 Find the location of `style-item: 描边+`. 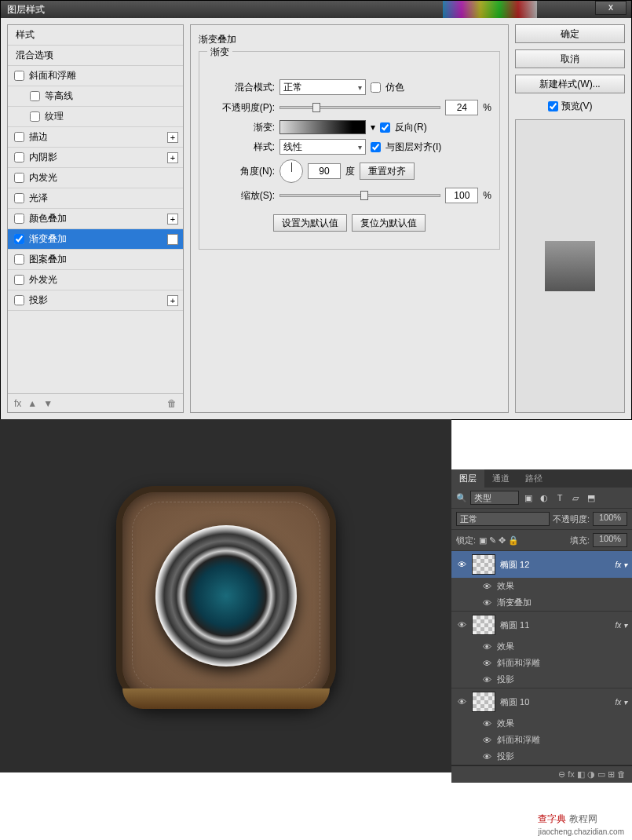

style-item: 描边+ is located at coordinates (96, 137).